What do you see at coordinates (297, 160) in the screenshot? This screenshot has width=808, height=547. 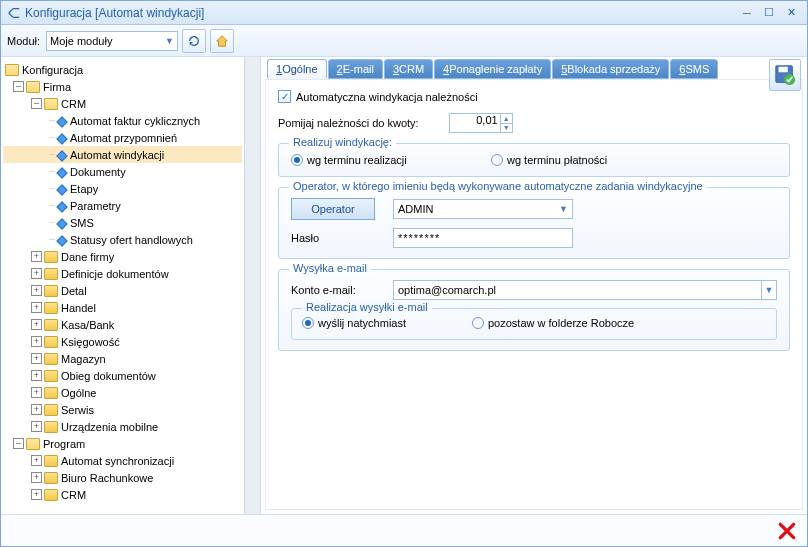 I see `radio-term-real` at bounding box center [297, 160].